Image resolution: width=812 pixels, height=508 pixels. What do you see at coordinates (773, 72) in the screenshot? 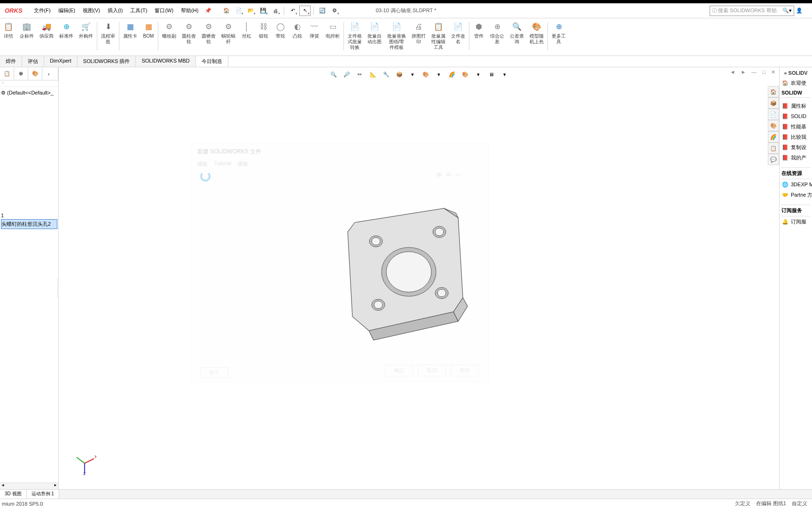
I see `viewport-window-control: ✕` at bounding box center [773, 72].